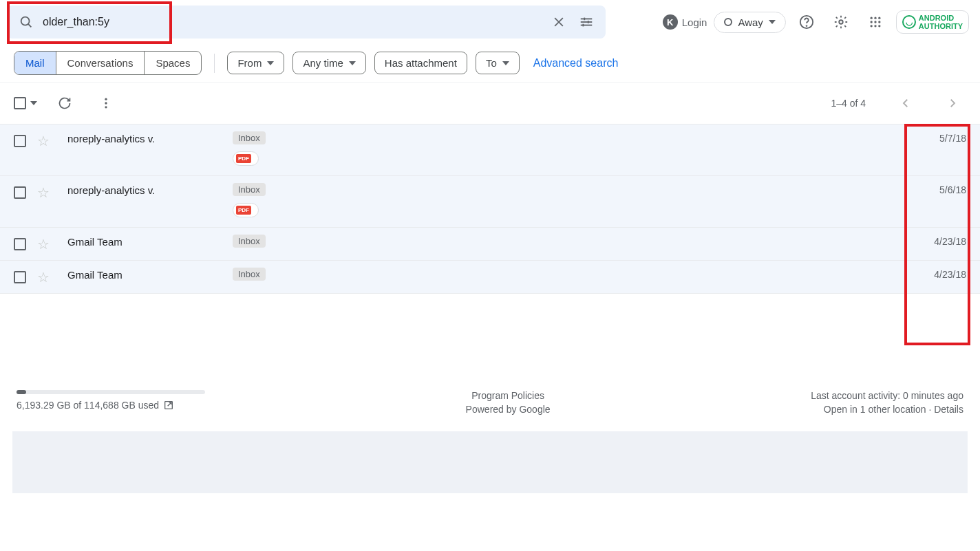 The width and height of the screenshot is (980, 551). Describe the element at coordinates (173, 63) in the screenshot. I see `segment-spaces: Spaces` at that location.